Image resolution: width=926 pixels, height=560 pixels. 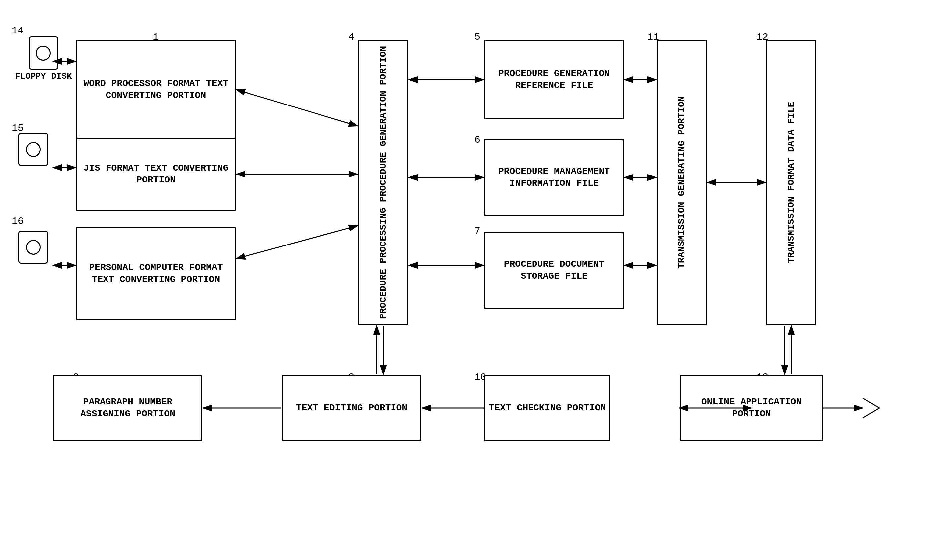 I want to click on box-13: ONLINE APPLICATION PORTION, so click(x=752, y=408).